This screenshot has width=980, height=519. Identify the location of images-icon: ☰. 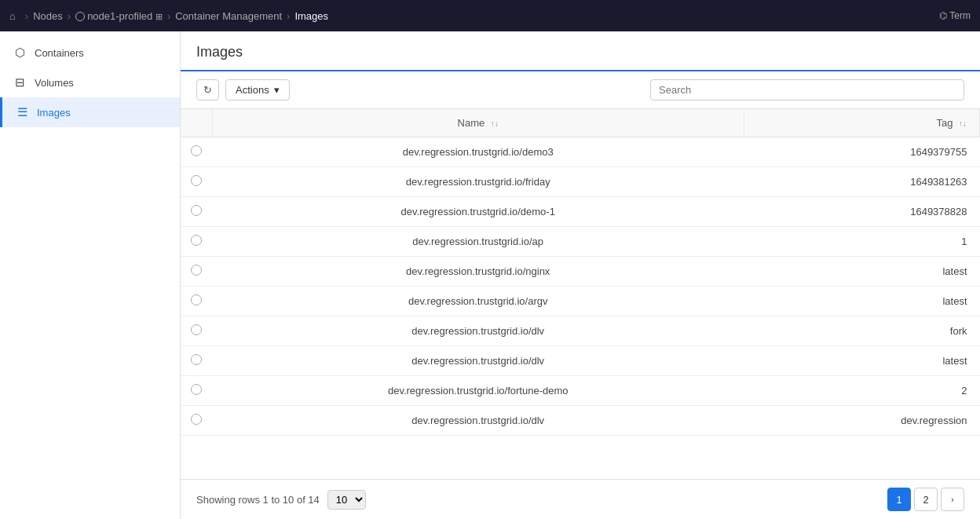
(22, 112).